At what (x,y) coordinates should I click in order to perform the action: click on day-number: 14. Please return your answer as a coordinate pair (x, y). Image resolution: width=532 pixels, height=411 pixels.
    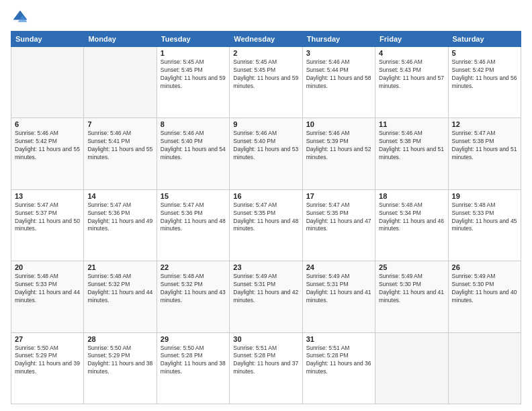
    Looking at the image, I should click on (120, 196).